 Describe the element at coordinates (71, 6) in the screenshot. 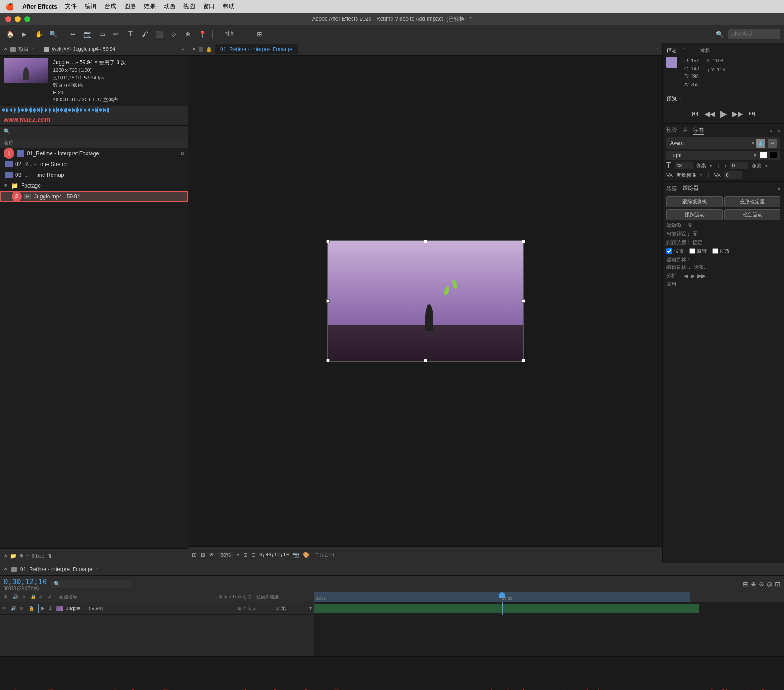

I see `menu-file: 文件` at that location.